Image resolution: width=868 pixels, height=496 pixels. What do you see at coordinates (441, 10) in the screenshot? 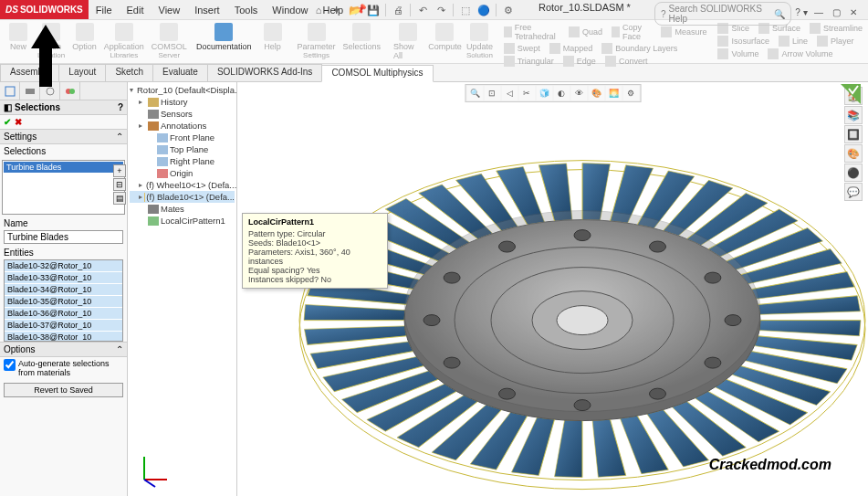
I see `qa-redo-icon: ↷` at bounding box center [441, 10].